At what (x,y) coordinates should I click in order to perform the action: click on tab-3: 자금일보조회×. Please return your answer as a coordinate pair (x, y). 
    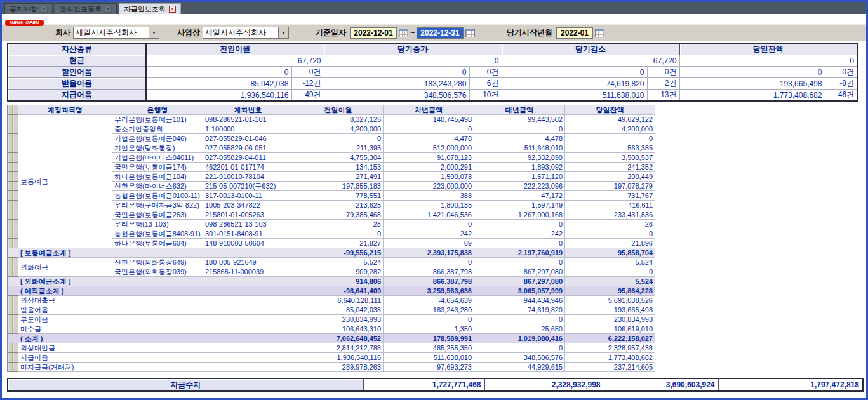
    Looking at the image, I should click on (150, 9).